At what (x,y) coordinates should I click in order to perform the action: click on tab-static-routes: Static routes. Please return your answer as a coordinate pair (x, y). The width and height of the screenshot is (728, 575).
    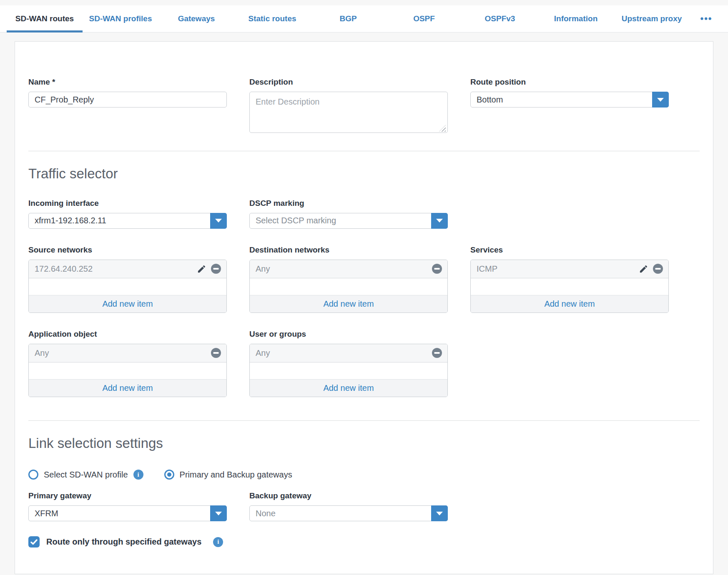
    Looking at the image, I should click on (272, 19).